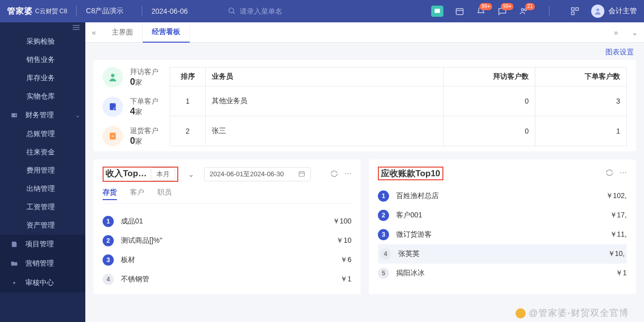 This screenshot has width=644, height=322. I want to click on sidebar-item: 费用管理, so click(43, 171).